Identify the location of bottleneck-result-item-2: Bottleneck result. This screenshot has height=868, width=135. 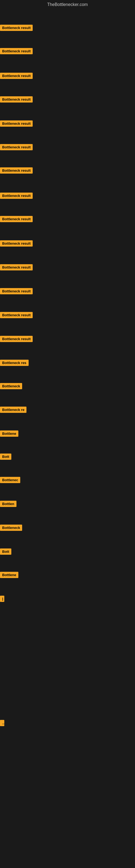
(16, 52).